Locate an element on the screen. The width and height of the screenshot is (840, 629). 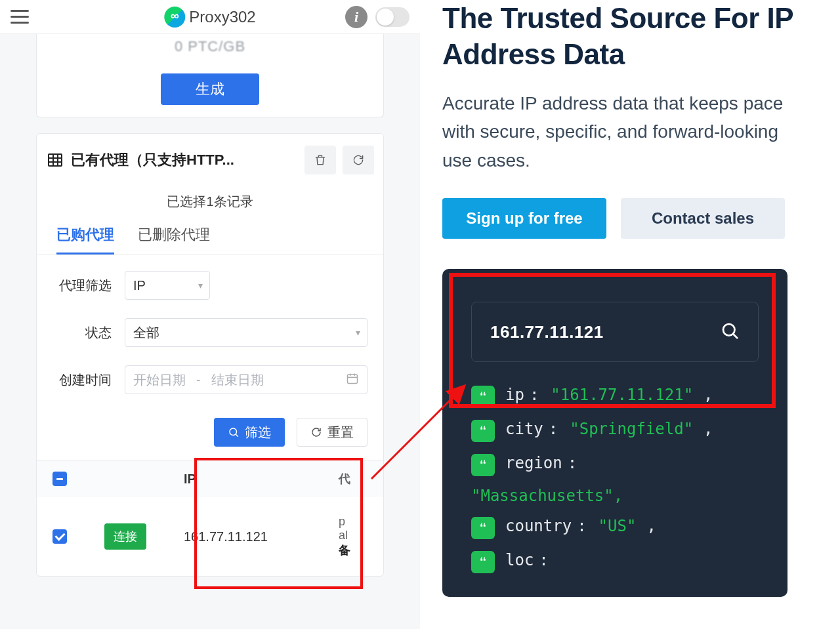
reset-button-label: 重置 is located at coordinates (341, 433).